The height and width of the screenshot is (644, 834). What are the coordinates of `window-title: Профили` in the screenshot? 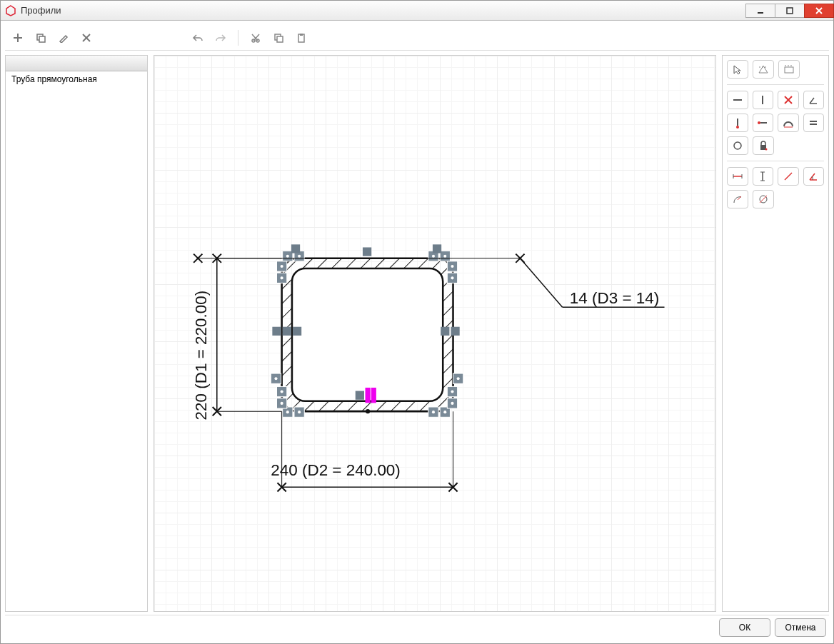 It's located at (383, 10).